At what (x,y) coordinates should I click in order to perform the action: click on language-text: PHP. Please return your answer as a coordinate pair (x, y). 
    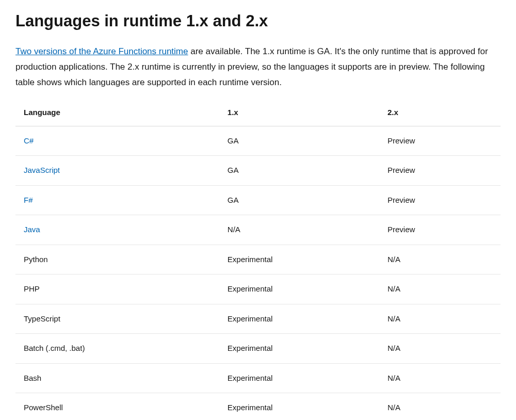
    Looking at the image, I should click on (32, 289).